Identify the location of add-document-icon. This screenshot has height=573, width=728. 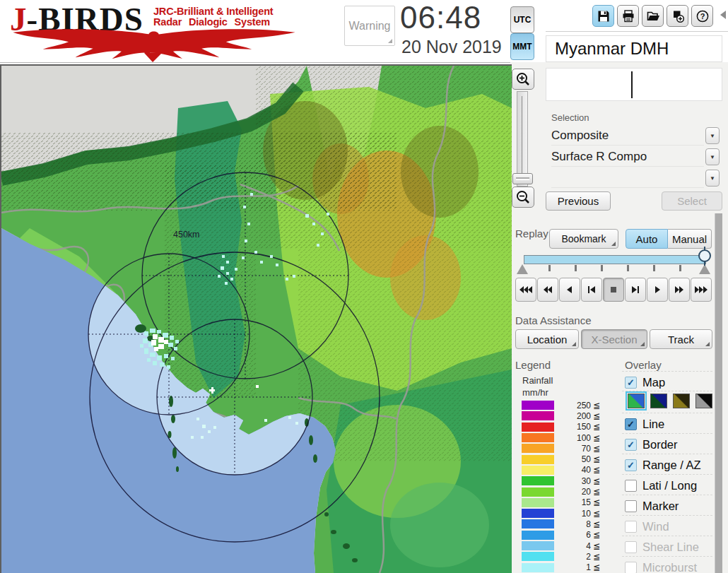
(678, 16).